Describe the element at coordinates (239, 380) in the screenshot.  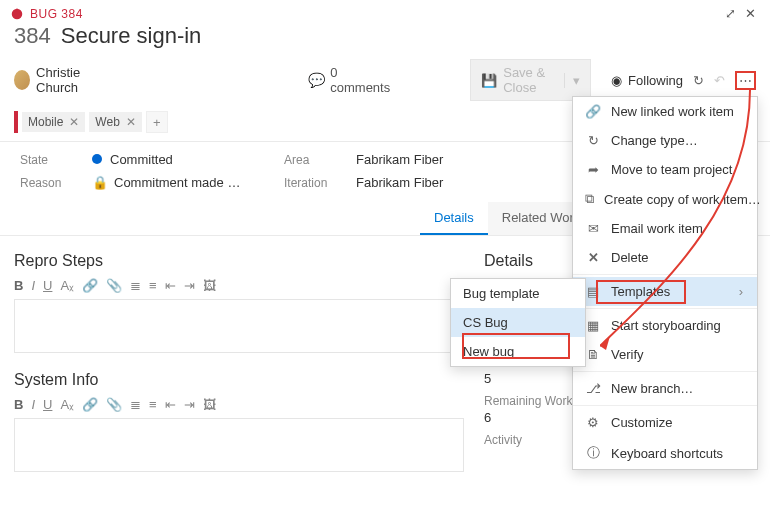
I see `system-info-heading: System Info` at that location.